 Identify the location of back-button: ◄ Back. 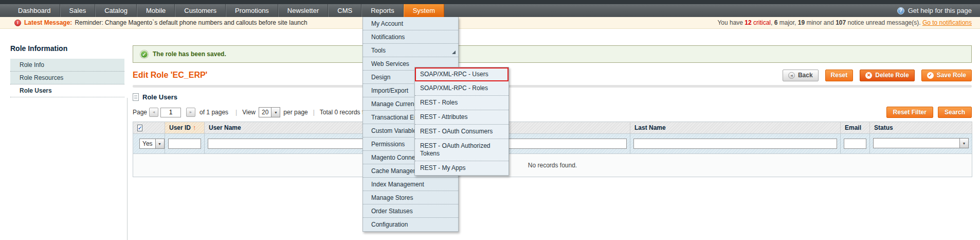
(801, 75).